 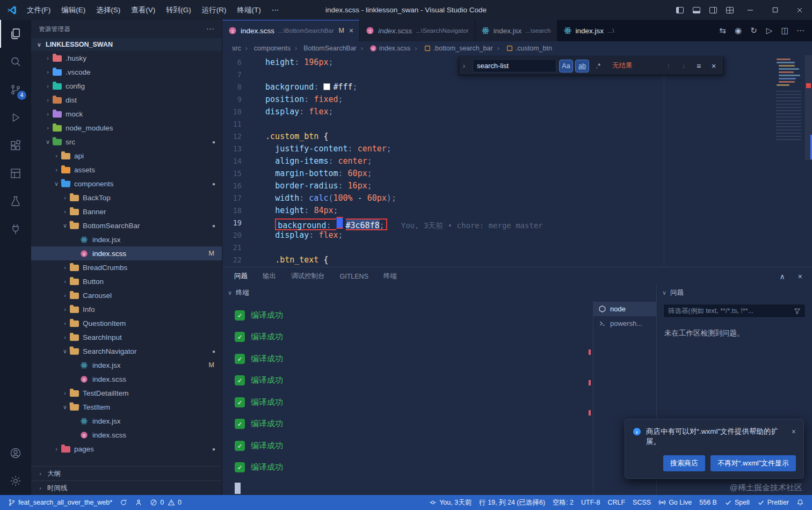 I want to click on tree-item: ∨ BottomSearchBar ●, so click(x=127, y=225).